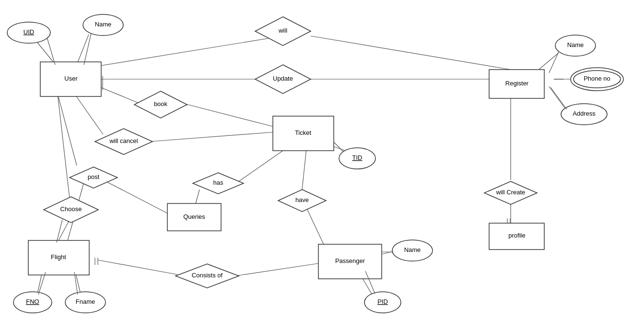 This screenshot has width=644, height=334. I want to click on svg-text: Queries, so click(194, 217).